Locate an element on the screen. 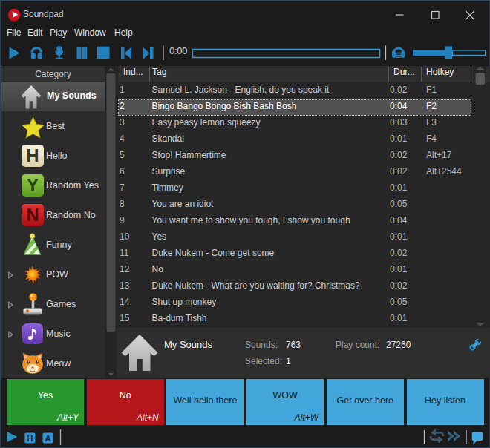 The image size is (490, 448). svg-text: H is located at coordinates (30, 438).